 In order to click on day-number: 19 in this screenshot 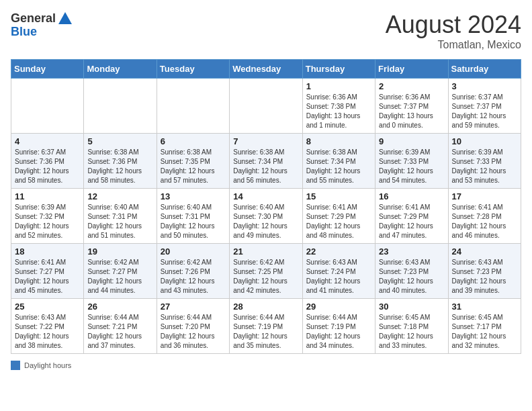, I will do `click(120, 251)`.